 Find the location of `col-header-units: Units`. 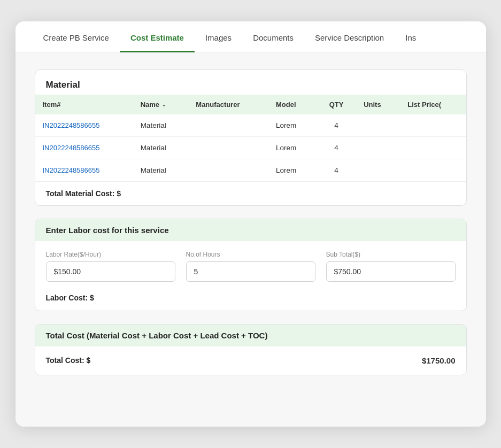

col-header-units: Units is located at coordinates (378, 105).